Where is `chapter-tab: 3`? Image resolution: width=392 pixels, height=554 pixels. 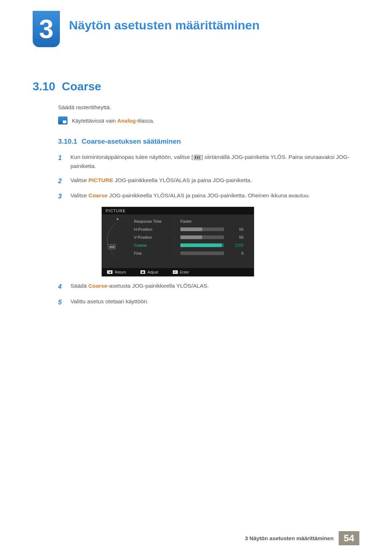
chapter-tab: 3 is located at coordinates (46, 29).